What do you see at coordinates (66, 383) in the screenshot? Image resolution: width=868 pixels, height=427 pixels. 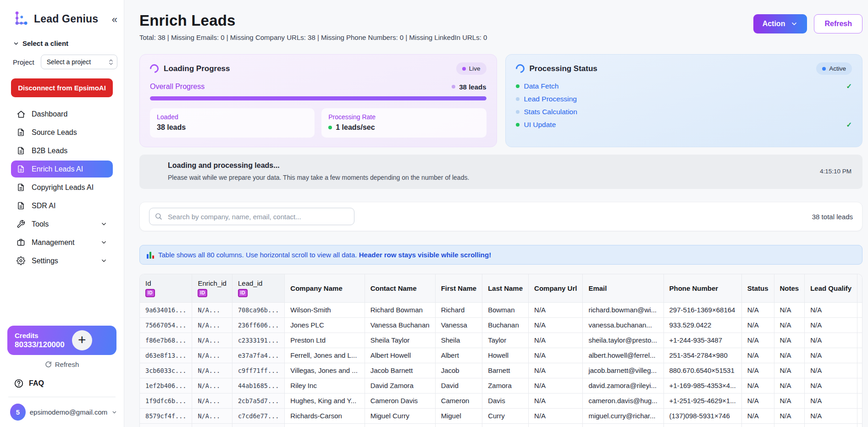 I see `faq-link: FAQ` at bounding box center [66, 383].